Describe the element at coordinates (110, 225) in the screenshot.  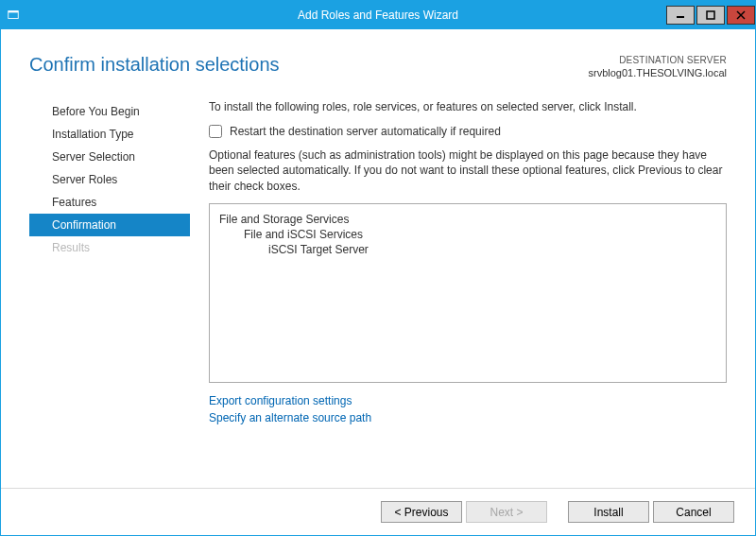
I see `sidebar-item-confirmation: Confirmation` at that location.